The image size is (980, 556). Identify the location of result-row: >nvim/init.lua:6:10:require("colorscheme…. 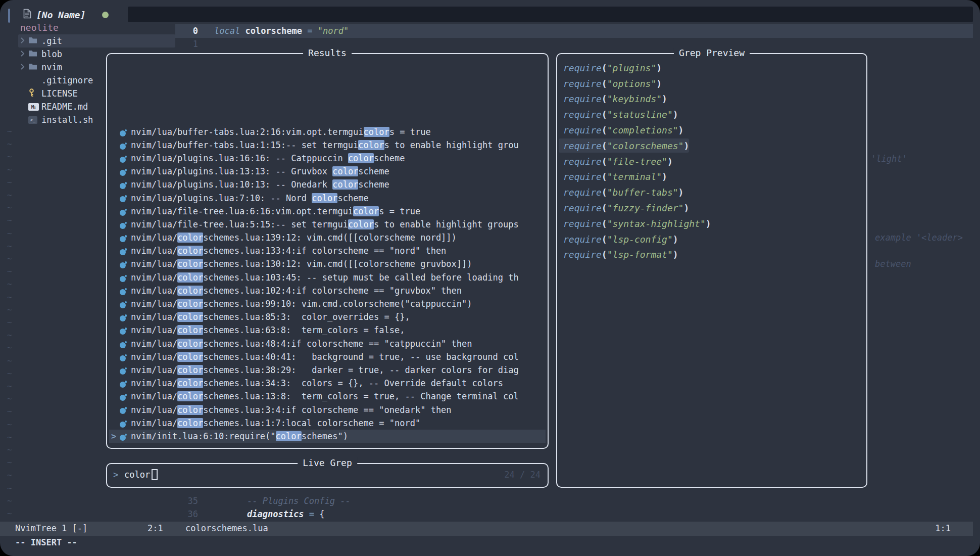
(327, 436).